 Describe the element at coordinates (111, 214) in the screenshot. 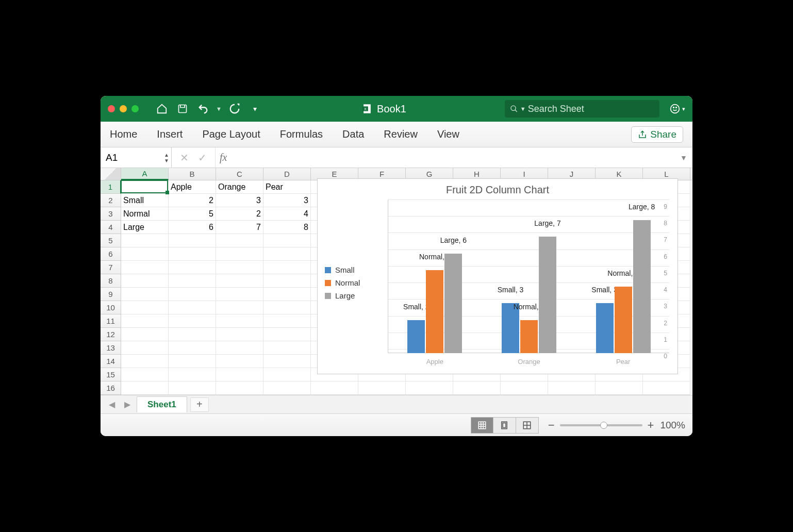

I see `row-header-3: 3` at that location.